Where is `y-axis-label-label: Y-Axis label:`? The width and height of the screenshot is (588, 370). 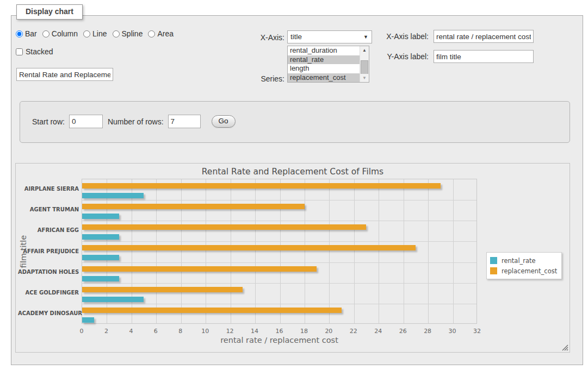
y-axis-label-label: Y-Axis label: is located at coordinates (402, 57).